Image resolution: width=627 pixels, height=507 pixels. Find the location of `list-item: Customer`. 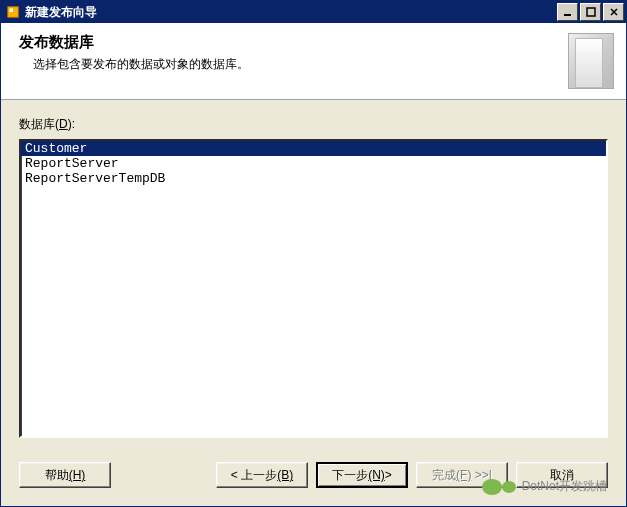

list-item: Customer is located at coordinates (314, 148).